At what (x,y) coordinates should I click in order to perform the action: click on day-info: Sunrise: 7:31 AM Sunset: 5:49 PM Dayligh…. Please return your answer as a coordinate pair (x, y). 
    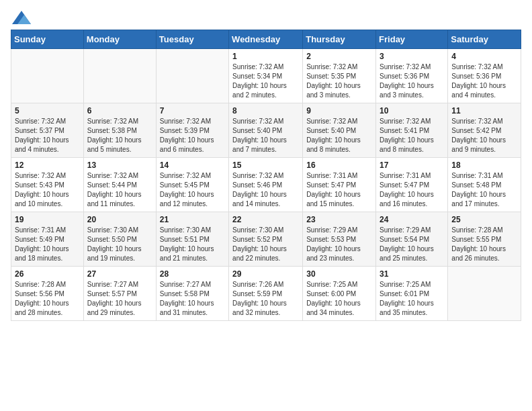
    Looking at the image, I should click on (42, 244).